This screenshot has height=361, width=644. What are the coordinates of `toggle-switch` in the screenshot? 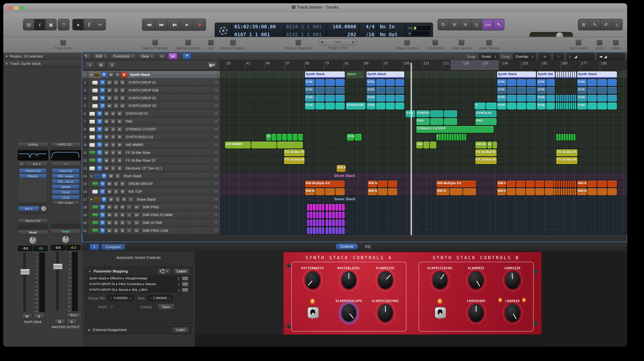 It's located at (440, 313).